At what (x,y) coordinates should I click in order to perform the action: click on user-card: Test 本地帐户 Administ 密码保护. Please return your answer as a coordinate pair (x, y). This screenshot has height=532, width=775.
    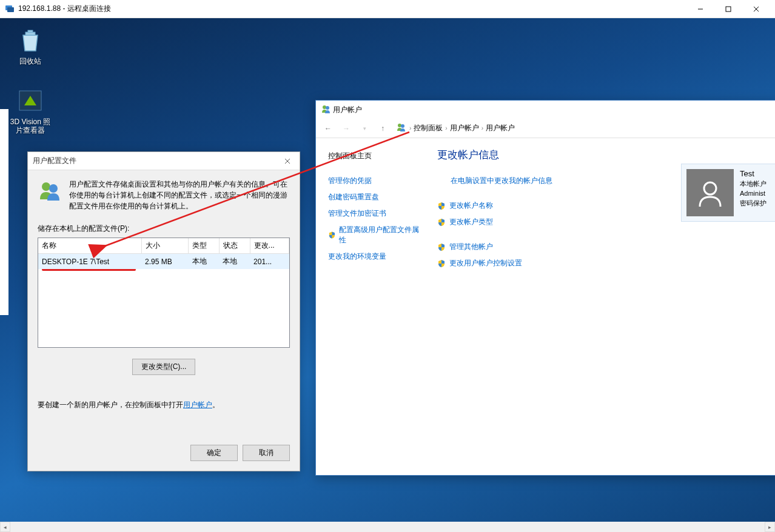
    Looking at the image, I should click on (728, 193).